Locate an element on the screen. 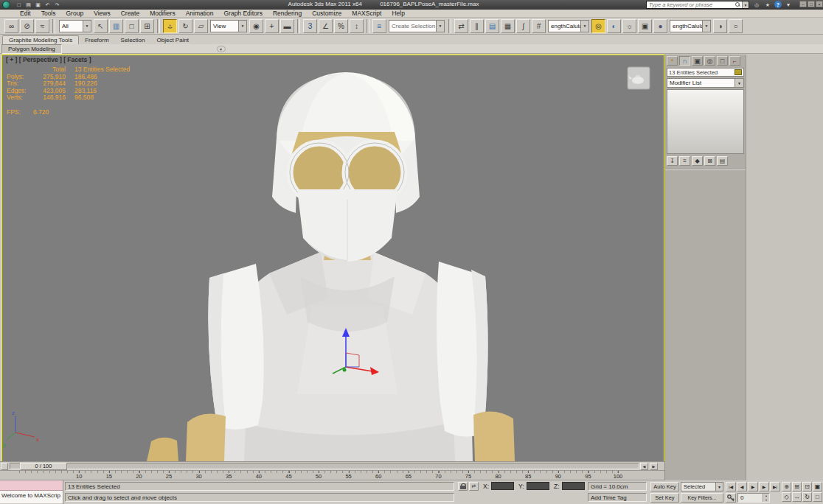 This screenshot has height=504, width=823. close-button: × is located at coordinates (819, 4).